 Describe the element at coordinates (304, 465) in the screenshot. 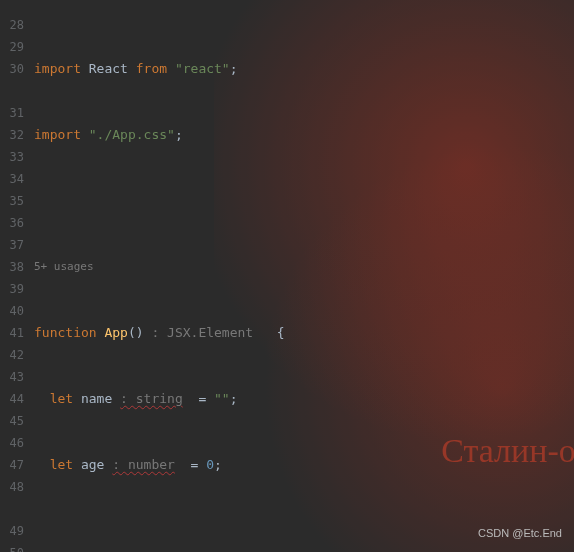

I see `code-line: let age : number = 0;` at that location.